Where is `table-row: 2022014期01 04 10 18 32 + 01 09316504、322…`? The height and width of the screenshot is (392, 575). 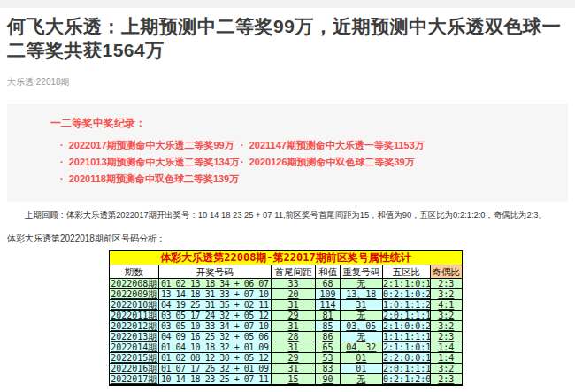
table-row: 2022014期01 04 10 18 32 + 01 09316504、322… is located at coordinates (287, 348).